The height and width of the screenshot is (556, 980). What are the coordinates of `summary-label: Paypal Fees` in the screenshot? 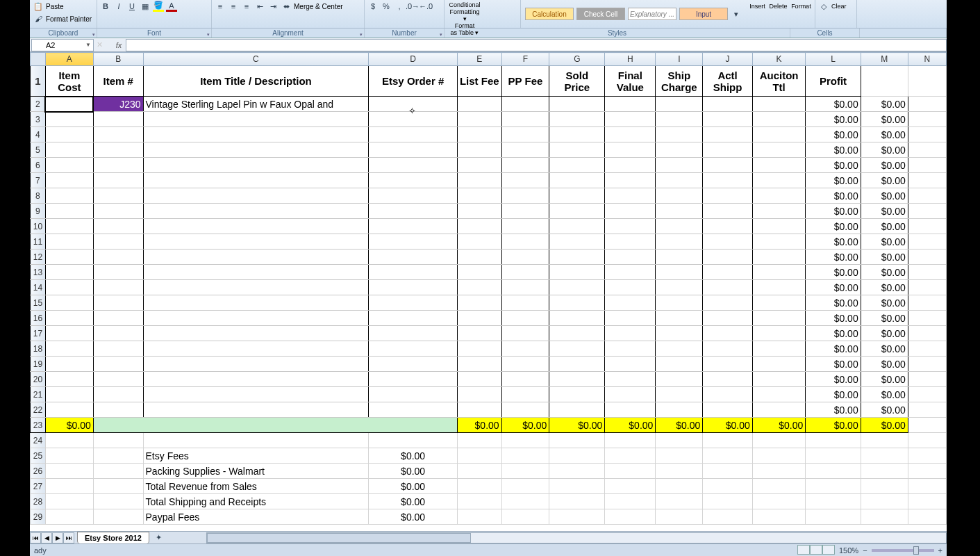 It's located at (256, 517).